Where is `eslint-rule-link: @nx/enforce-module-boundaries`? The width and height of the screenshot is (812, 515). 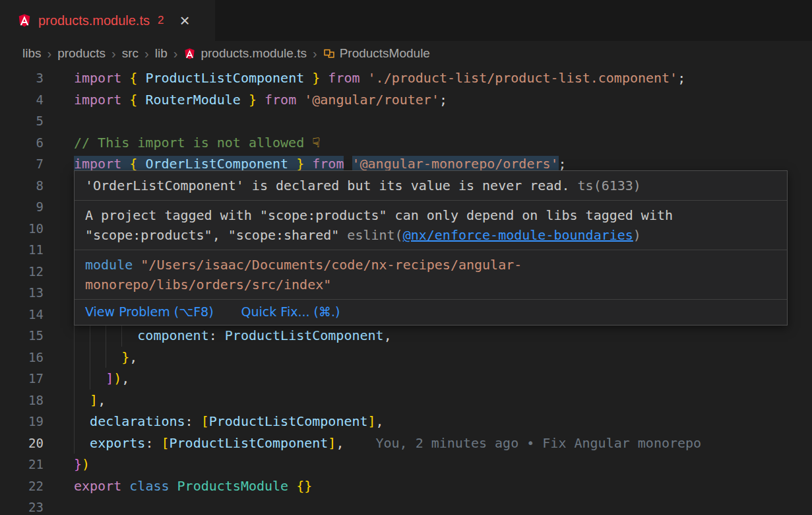 eslint-rule-link: @nx/enforce-module-boundaries is located at coordinates (518, 235).